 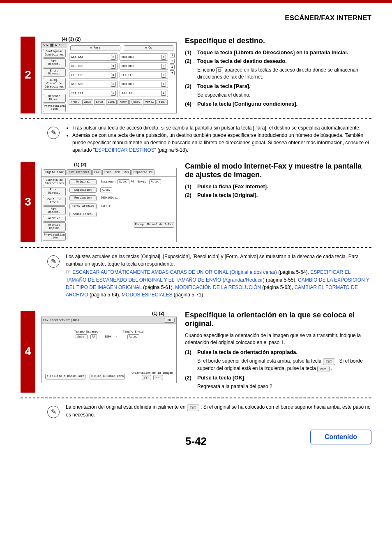 What do you see at coordinates (61, 320) in the screenshot?
I see `ss-title: Fax Internet/Original` at bounding box center [61, 320].